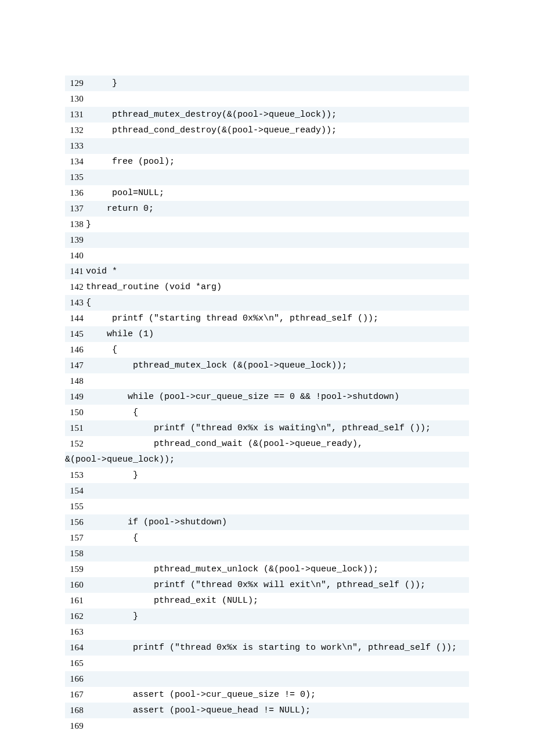  Describe the element at coordinates (267, 224) in the screenshot. I see `code-line: 138}` at that location.